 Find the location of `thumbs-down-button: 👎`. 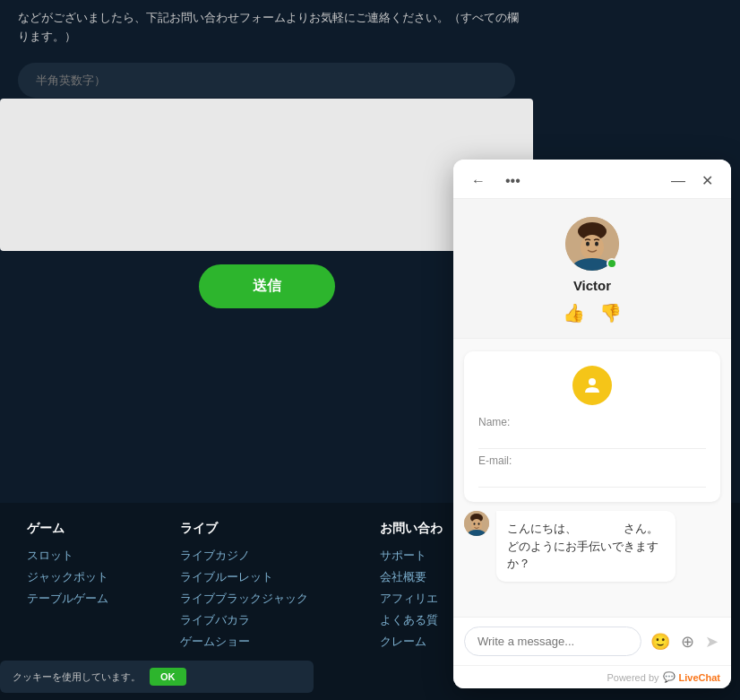

thumbs-down-button: 👎 is located at coordinates (611, 313).